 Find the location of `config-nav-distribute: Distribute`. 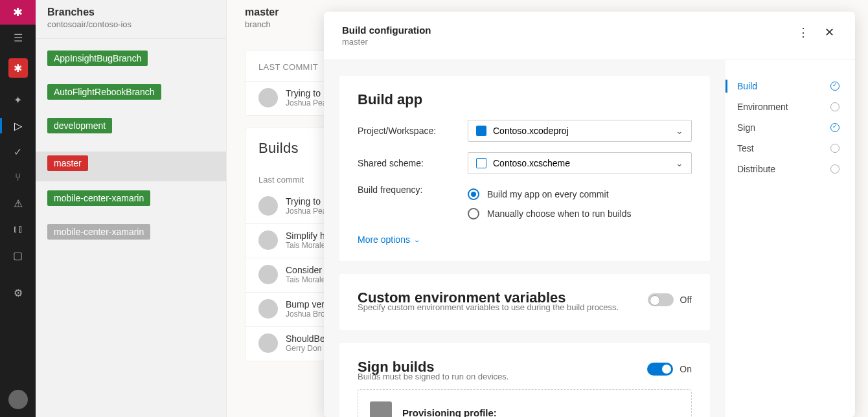

config-nav-distribute: Distribute is located at coordinates (782, 169).